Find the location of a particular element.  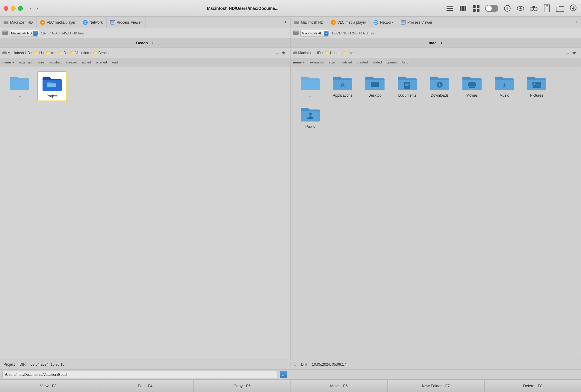

left-bc-star-btn: ★ is located at coordinates (284, 53).